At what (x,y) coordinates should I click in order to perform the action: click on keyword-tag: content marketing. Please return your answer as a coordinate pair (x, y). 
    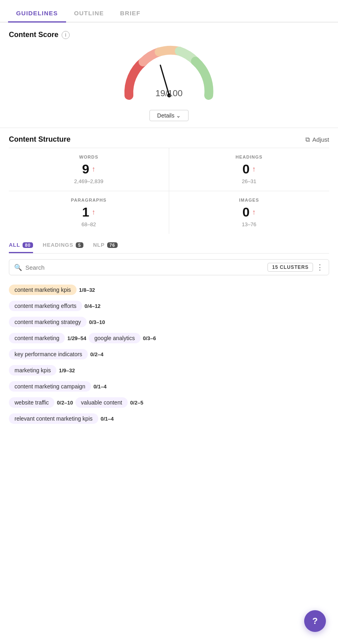
    Looking at the image, I should click on (37, 338).